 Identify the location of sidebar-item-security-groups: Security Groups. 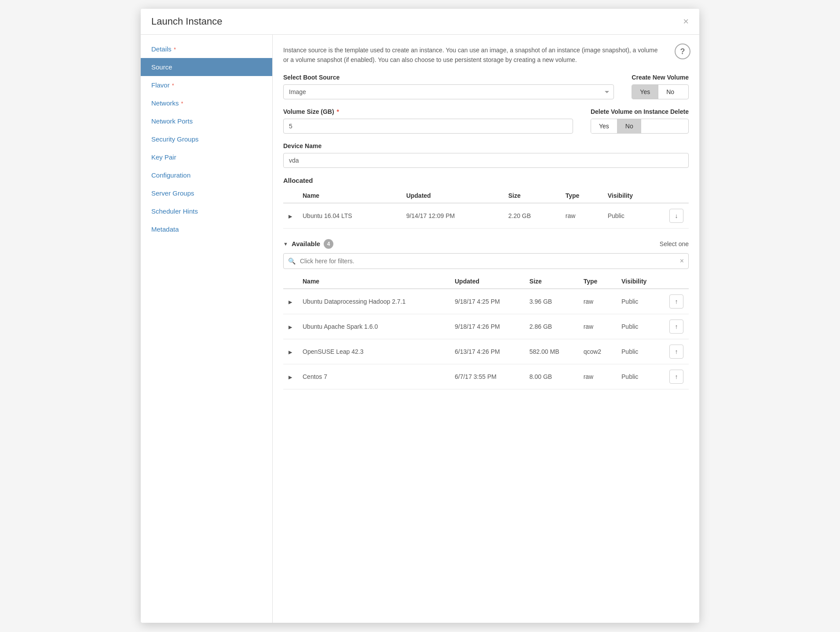
(207, 139).